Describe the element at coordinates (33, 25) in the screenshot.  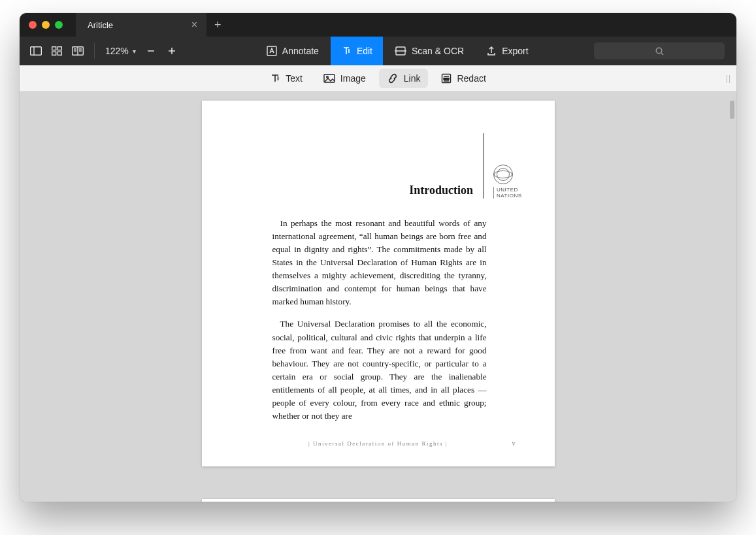
I see `close-window-button` at that location.